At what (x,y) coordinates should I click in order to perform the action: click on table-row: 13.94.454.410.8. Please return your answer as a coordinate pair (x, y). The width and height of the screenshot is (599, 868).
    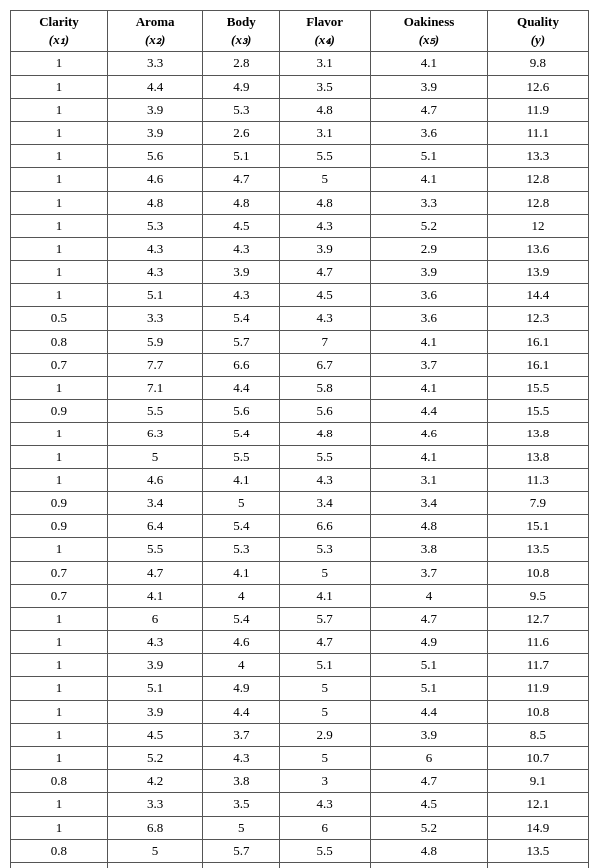
    Looking at the image, I should click on (300, 711).